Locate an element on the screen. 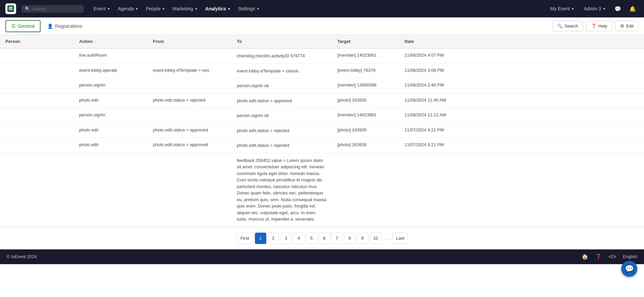  table-row: person.signInperson.signIn ok[member] 14… is located at coordinates (322, 116).